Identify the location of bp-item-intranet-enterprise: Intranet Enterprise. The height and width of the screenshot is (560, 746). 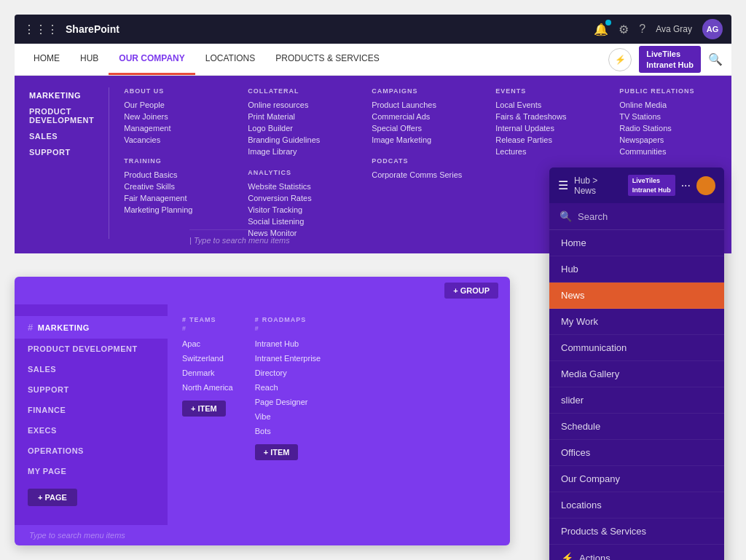
(288, 358).